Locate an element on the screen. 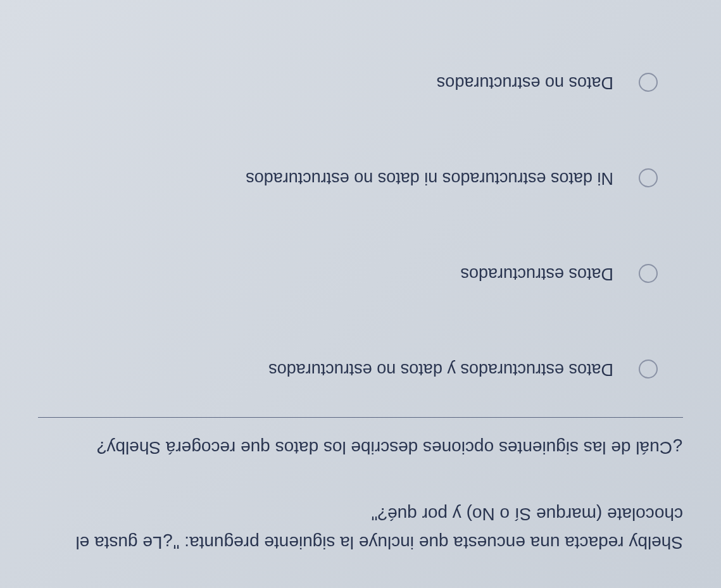 This screenshot has width=721, height=588. question-text: ¿Cuál de las siguientes opciones describ… is located at coordinates (361, 448).